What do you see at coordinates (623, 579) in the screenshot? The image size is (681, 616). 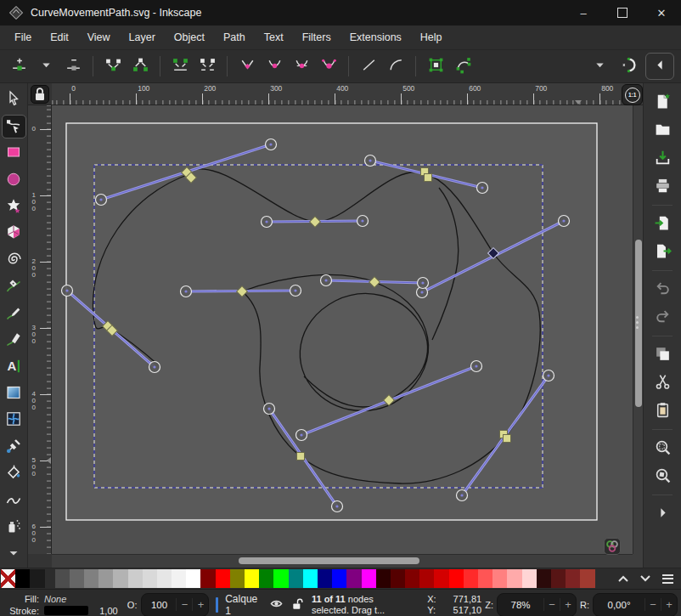 I see `palette-scroll-up-button` at bounding box center [623, 579].